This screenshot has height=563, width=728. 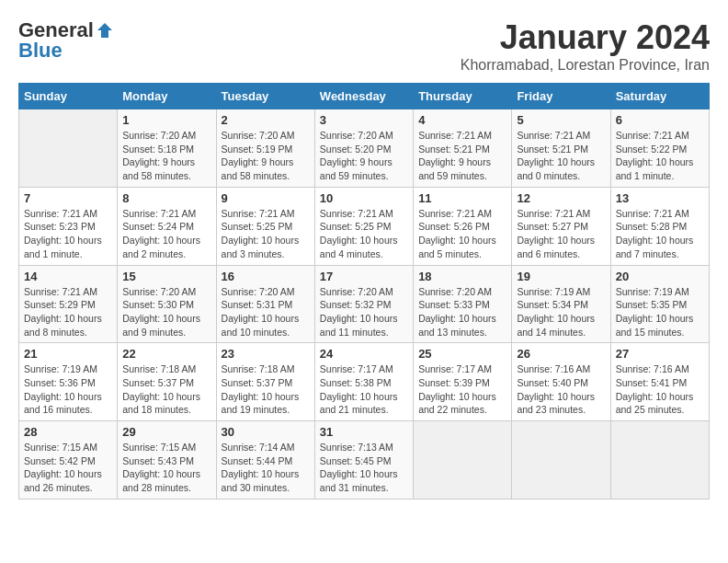 What do you see at coordinates (585, 65) in the screenshot?
I see `location: Khorramabad, Lorestan Province, Iran` at bounding box center [585, 65].